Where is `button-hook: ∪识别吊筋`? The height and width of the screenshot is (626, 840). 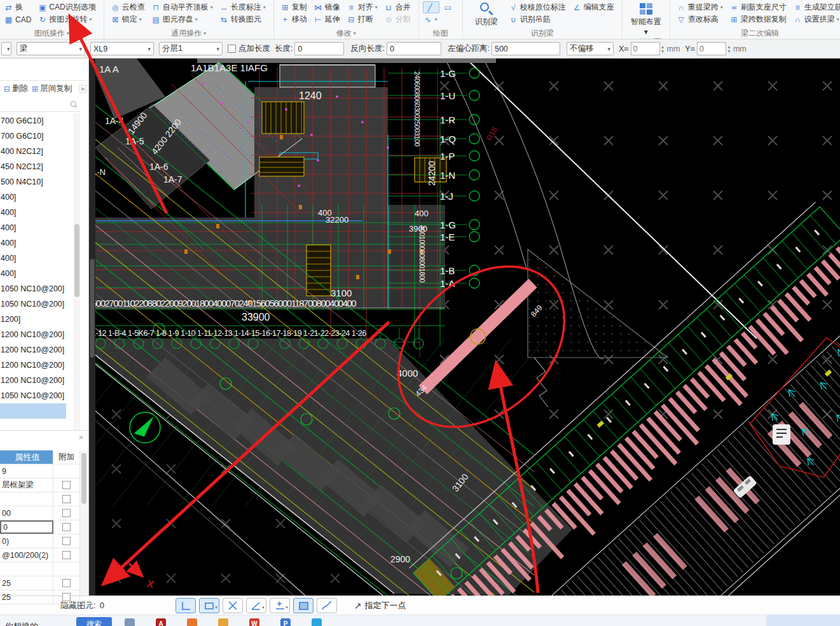 button-hook: ∪识别吊筋 is located at coordinates (537, 19).